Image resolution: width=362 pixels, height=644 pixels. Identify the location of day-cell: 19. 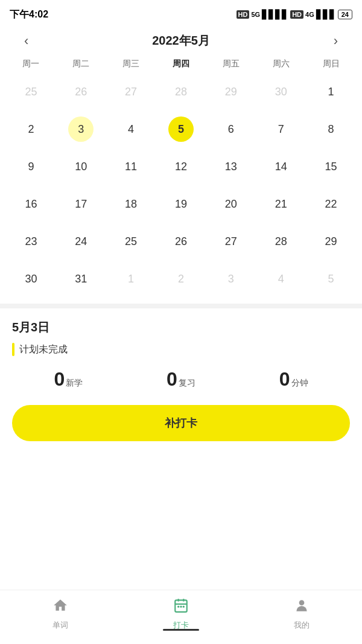
(181, 204).